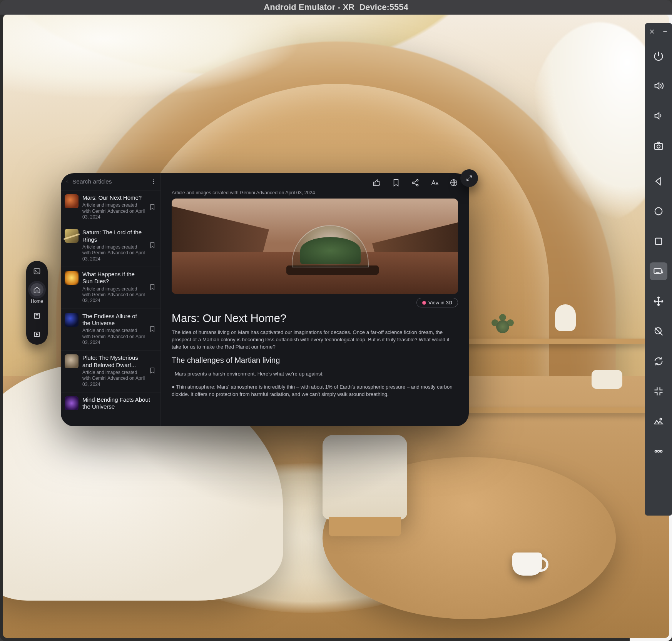  I want to click on list-item: The Endless Allure of the Universe Artic…, so click(111, 330).